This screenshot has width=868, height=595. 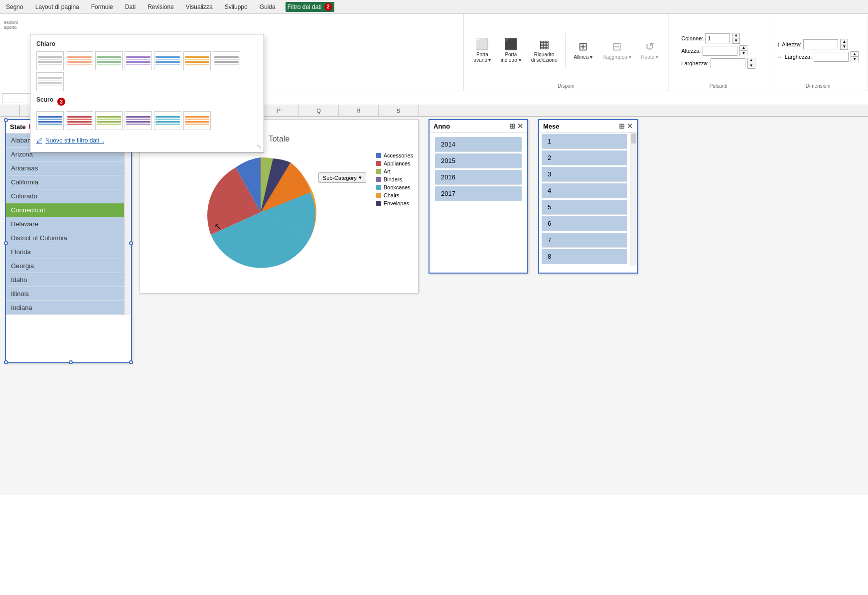 What do you see at coordinates (310, 7) in the screenshot?
I see `menu-filtro-dati: Filtro dei dati 2` at bounding box center [310, 7].